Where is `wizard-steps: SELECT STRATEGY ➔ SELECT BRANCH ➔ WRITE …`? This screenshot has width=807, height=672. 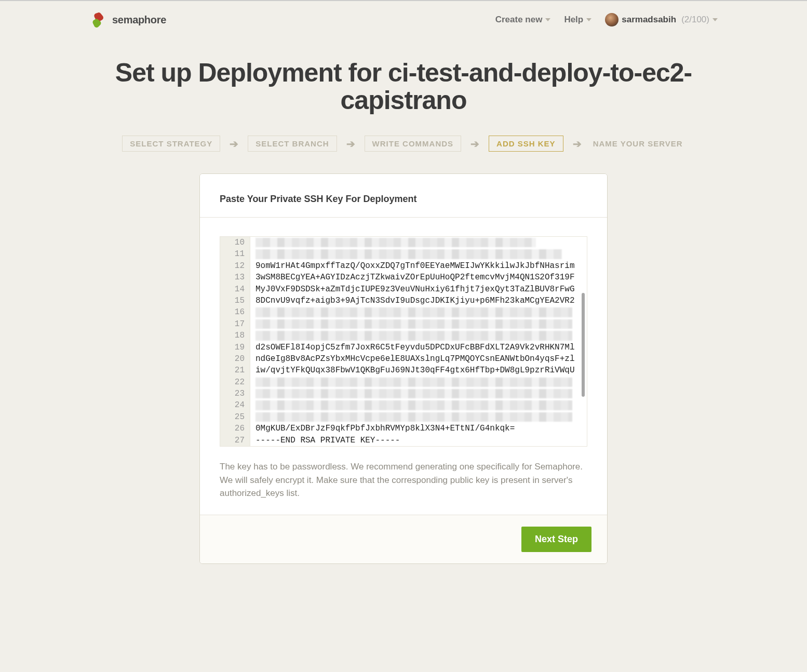
wizard-steps: SELECT STRATEGY ➔ SELECT BRANCH ➔ WRITE … is located at coordinates (403, 143).